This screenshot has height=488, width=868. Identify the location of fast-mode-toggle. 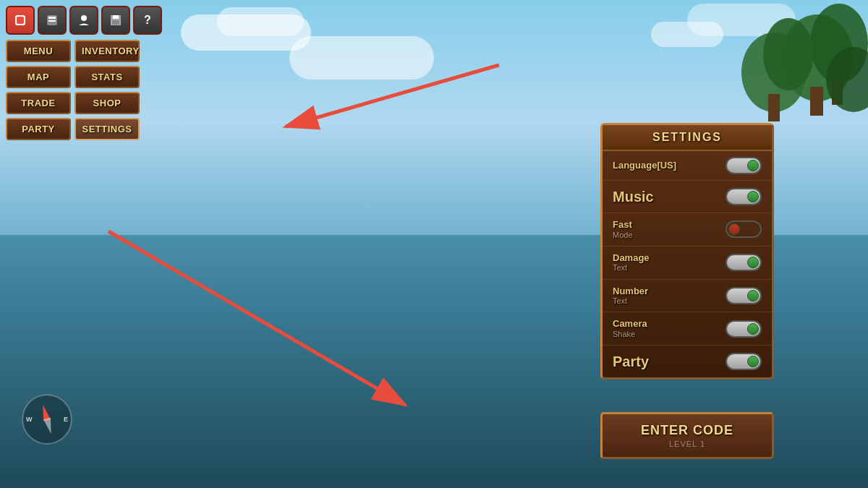
(744, 229).